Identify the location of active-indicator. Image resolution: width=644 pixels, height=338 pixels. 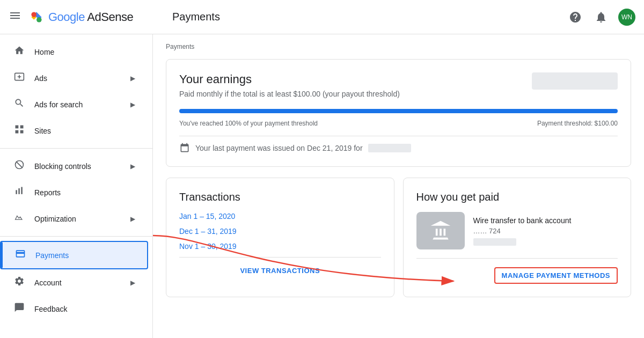
(2, 255).